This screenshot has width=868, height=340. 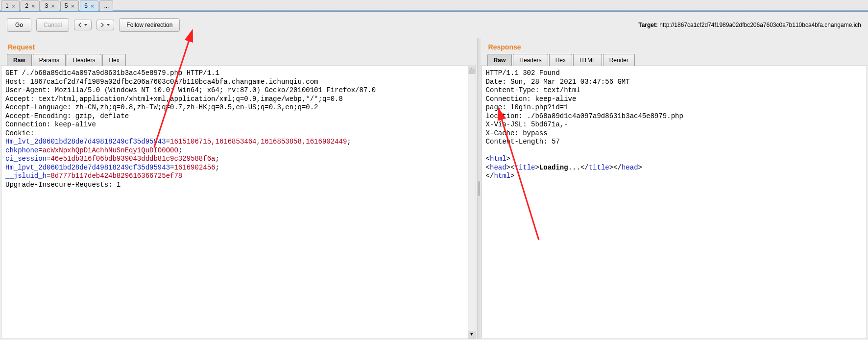 What do you see at coordinates (434, 5) in the screenshot?
I see `repeater-tabs: 1 × 2 × 3 × 5 × 6 × ...` at bounding box center [434, 5].